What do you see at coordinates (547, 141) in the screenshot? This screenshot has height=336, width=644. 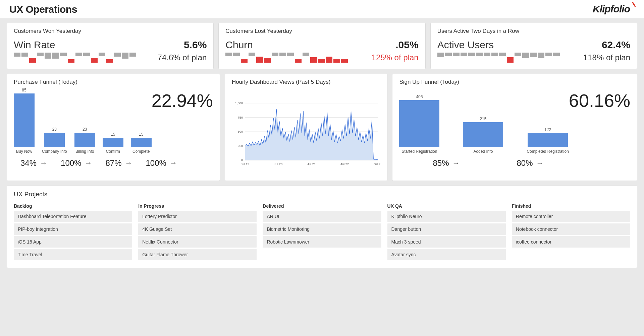 I see `funnel-bar-col: 122 Completed Registration` at bounding box center [547, 141].